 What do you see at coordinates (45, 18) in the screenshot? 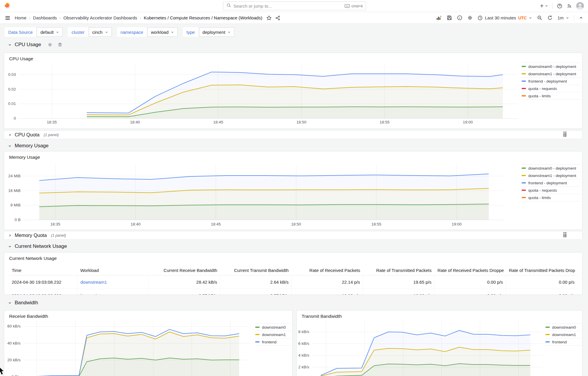
I see `breadcrumb-item: Dashboards` at bounding box center [45, 18].